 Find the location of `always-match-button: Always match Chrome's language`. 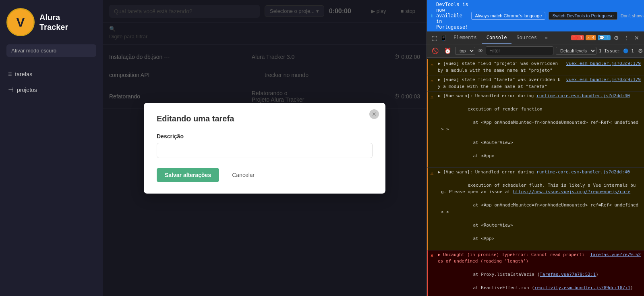

always-match-button: Always match Chrome's language is located at coordinates (508, 16).